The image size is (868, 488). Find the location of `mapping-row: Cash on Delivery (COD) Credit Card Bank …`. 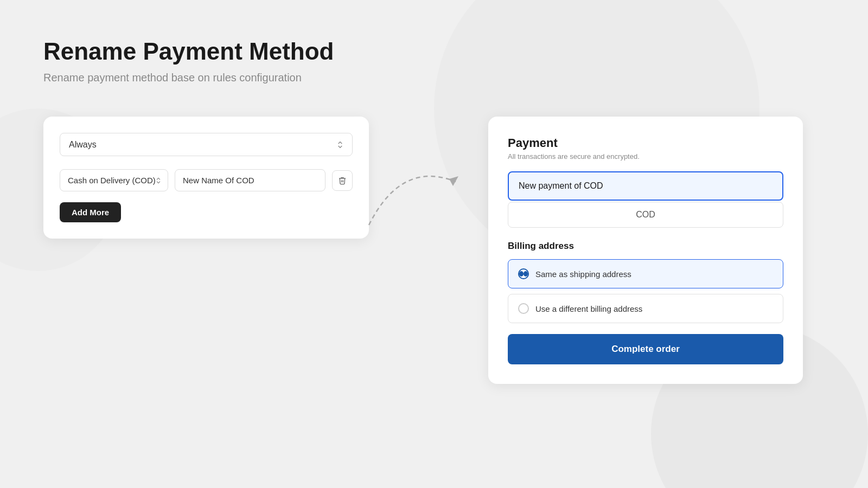

mapping-row: Cash on Delivery (COD) Credit Card Bank … is located at coordinates (206, 180).